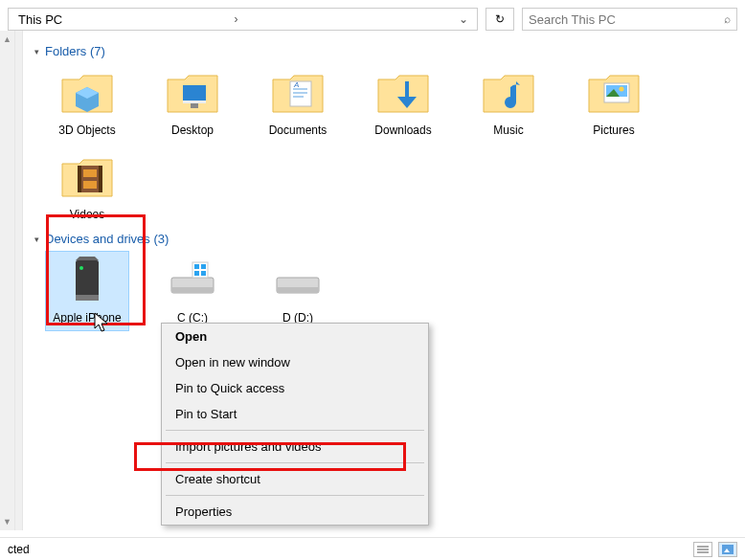  Describe the element at coordinates (703, 549) in the screenshot. I see `view-details-button` at that location.